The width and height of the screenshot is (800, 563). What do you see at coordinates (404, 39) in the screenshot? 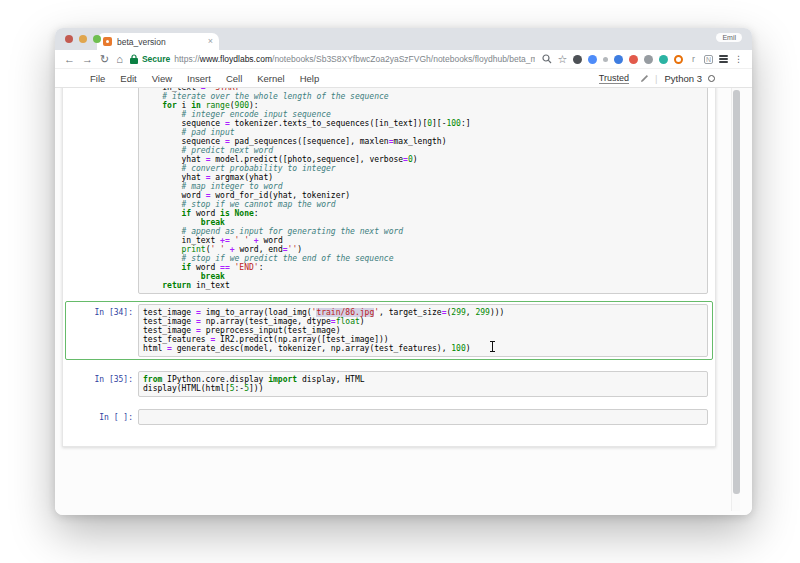
I see `tab-strip: beta_version × Emil` at bounding box center [404, 39].